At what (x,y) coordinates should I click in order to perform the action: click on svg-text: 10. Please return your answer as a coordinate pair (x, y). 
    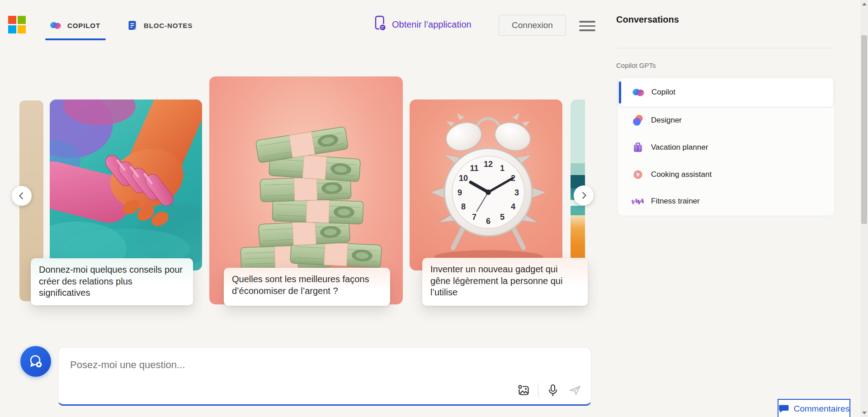
    Looking at the image, I should click on (463, 178).